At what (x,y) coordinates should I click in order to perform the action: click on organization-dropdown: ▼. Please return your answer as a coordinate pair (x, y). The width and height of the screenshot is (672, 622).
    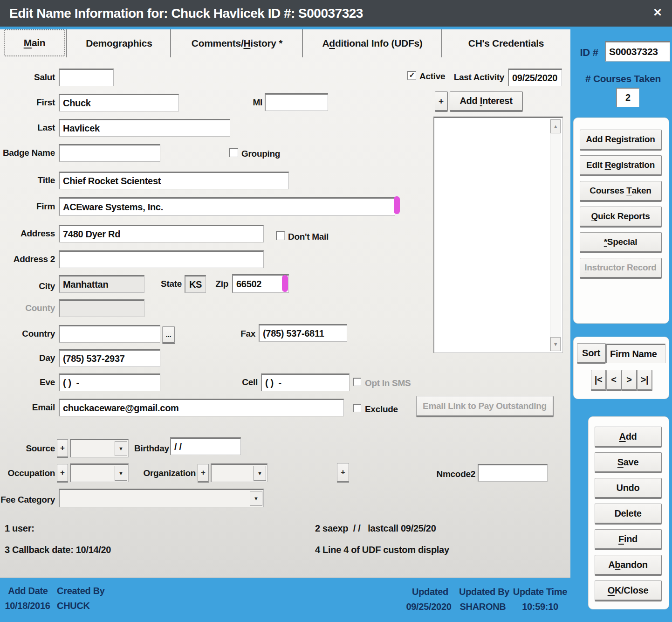
    Looking at the image, I should click on (239, 473).